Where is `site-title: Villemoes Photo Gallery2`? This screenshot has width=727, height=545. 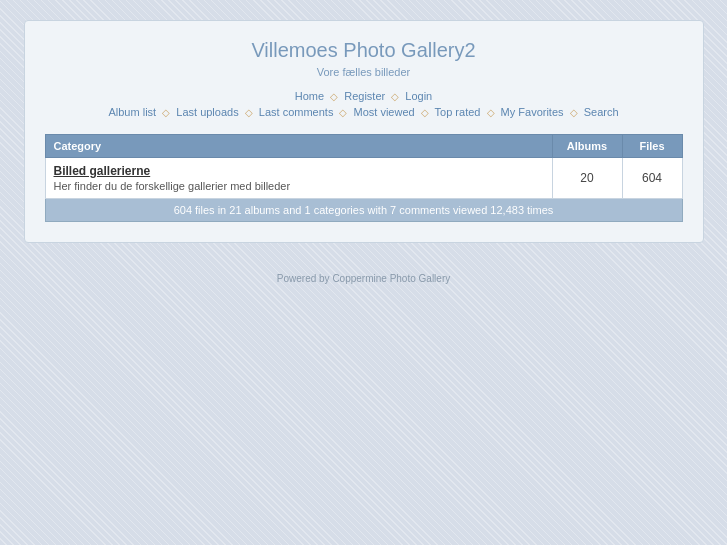 site-title: Villemoes Photo Gallery2 is located at coordinates (364, 50).